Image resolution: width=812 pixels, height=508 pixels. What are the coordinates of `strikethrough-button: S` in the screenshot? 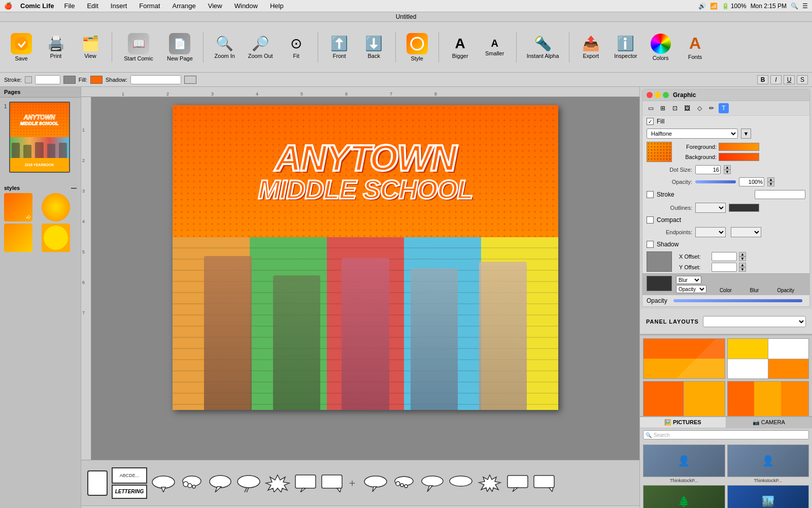 It's located at (802, 80).